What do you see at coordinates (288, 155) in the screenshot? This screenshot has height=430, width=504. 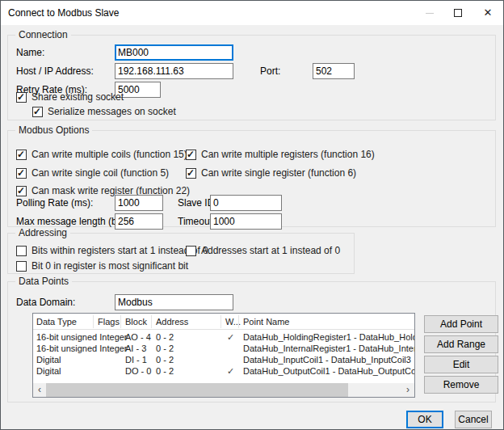 I see `checkbox-label: Can write multiple registers (function 1…` at bounding box center [288, 155].